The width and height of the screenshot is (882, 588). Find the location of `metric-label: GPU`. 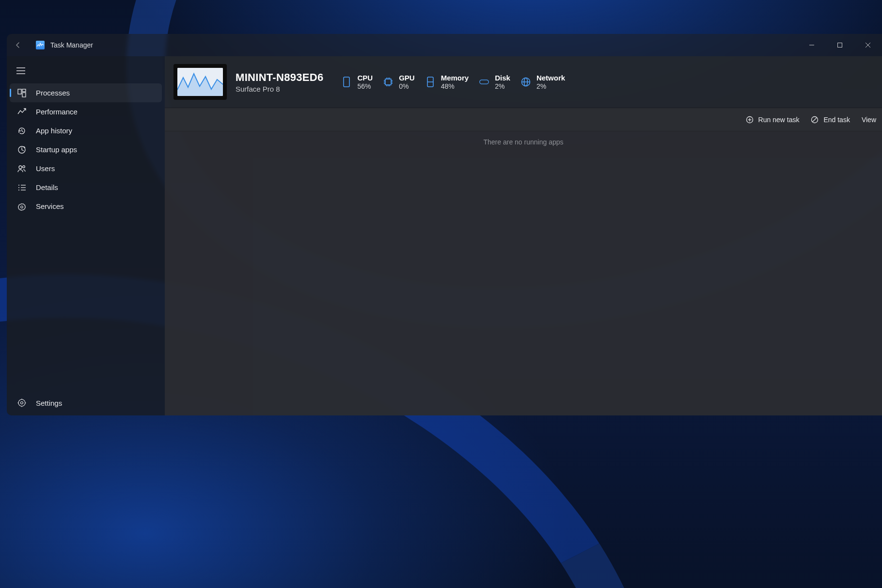

metric-label: GPU is located at coordinates (407, 78).